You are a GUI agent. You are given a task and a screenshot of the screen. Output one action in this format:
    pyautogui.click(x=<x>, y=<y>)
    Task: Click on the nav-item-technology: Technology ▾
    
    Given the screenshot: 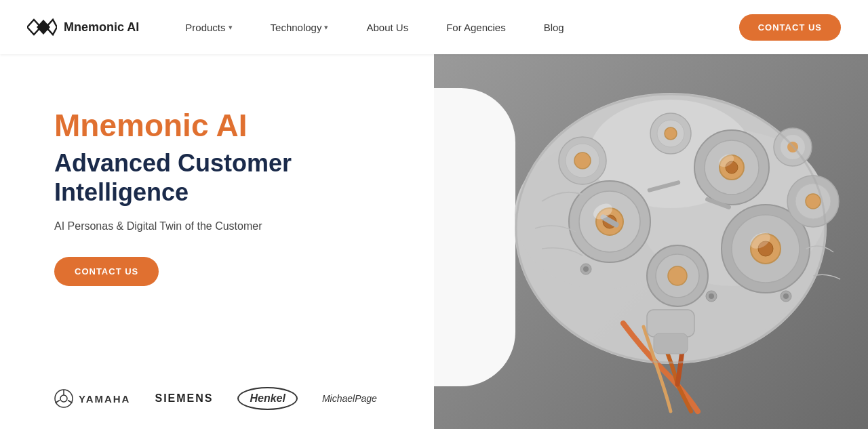 What is the action you would take?
    pyautogui.click(x=300, y=27)
    